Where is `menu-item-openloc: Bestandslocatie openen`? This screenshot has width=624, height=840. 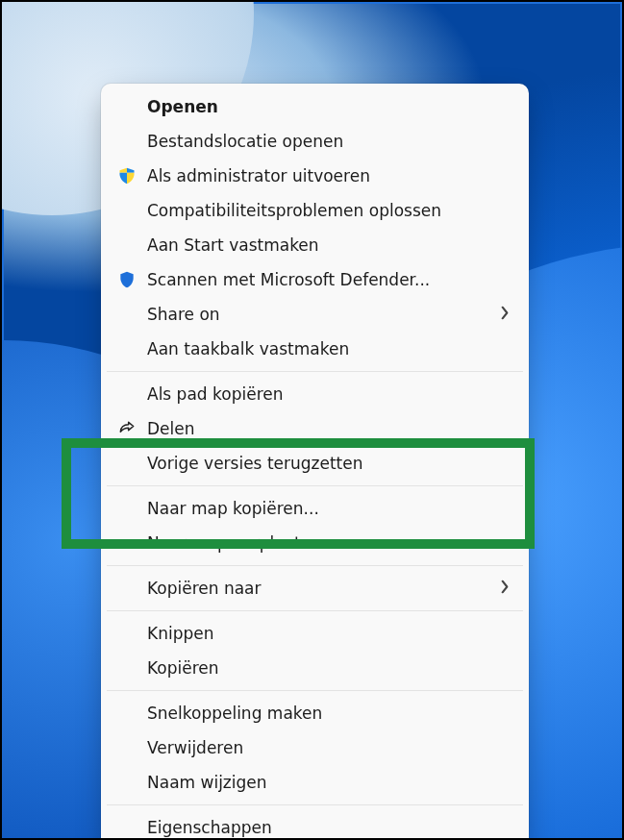
menu-item-openloc: Bestandslocatie openen is located at coordinates (315, 141).